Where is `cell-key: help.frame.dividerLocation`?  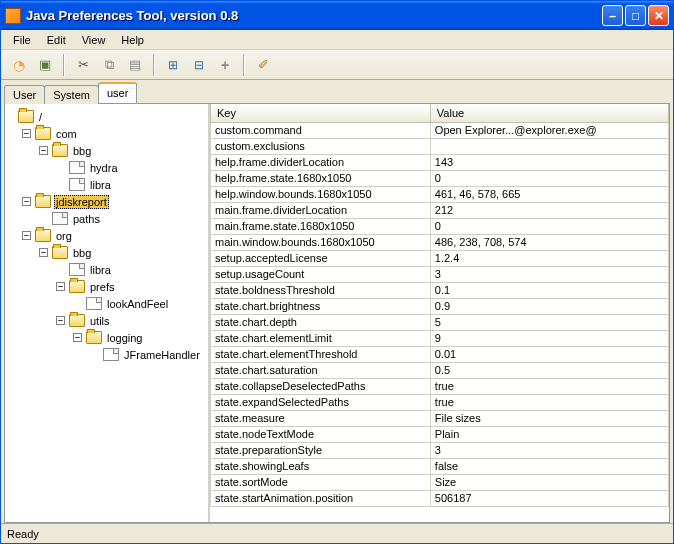 cell-key: help.frame.dividerLocation is located at coordinates (321, 162).